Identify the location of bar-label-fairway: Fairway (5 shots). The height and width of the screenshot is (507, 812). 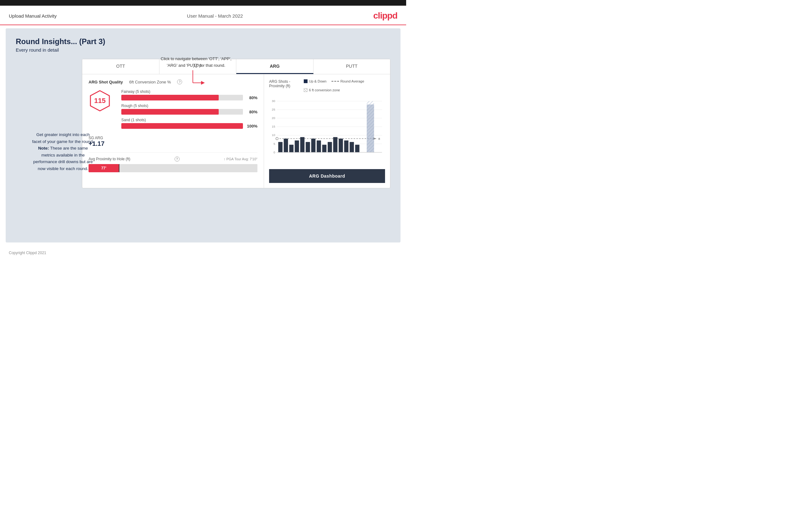
(189, 92).